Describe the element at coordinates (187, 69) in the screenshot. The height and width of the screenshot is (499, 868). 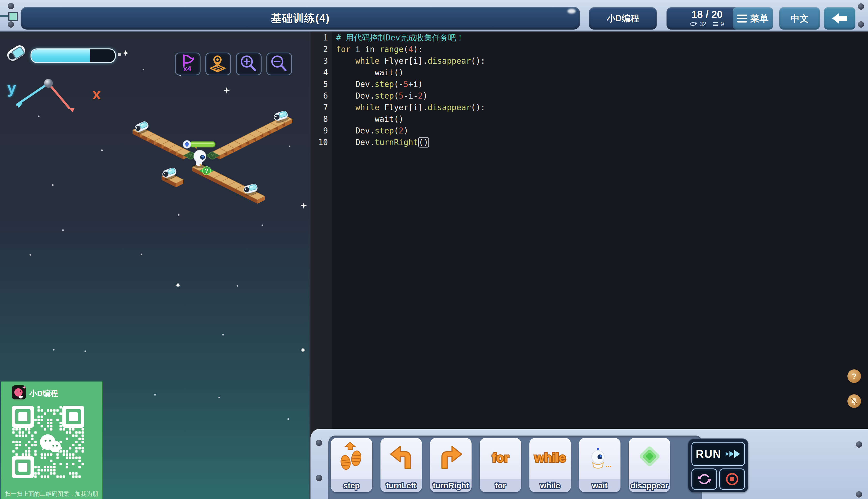
I see `svg-text: x4` at that location.